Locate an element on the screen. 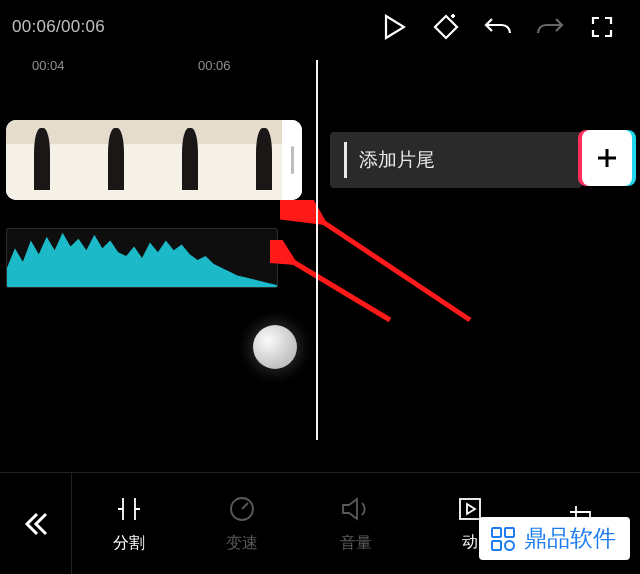 The image size is (640, 574). add-ending-clip: 添加片尾 is located at coordinates (456, 160).